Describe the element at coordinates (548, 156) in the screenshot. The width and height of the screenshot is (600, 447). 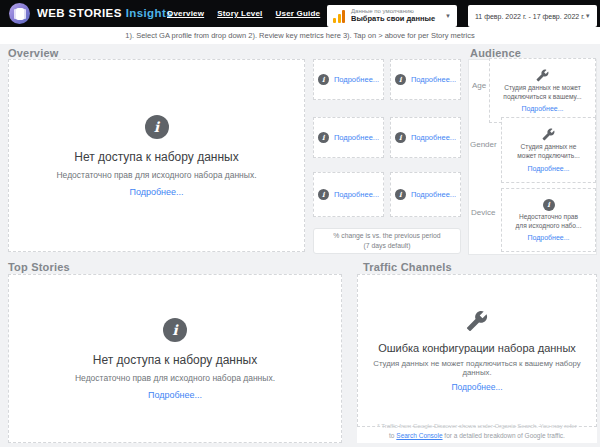
I see `error-text-line: может подключить...` at that location.